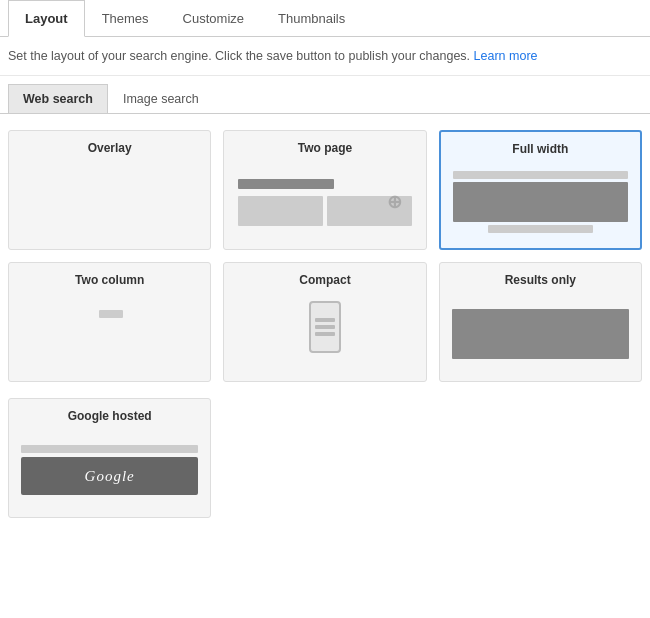 The width and height of the screenshot is (650, 618). I want to click on compact-thumb, so click(324, 327).